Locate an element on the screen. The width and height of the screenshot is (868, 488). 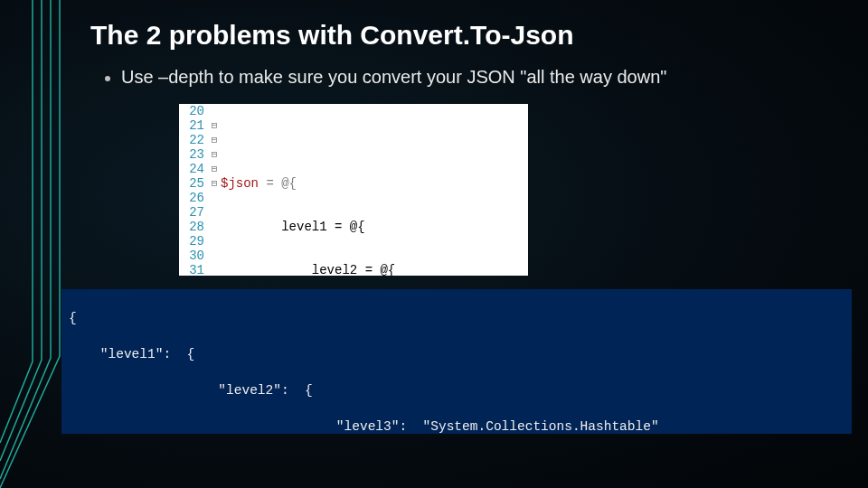
bullet-dot-icon is located at coordinates (108, 79).